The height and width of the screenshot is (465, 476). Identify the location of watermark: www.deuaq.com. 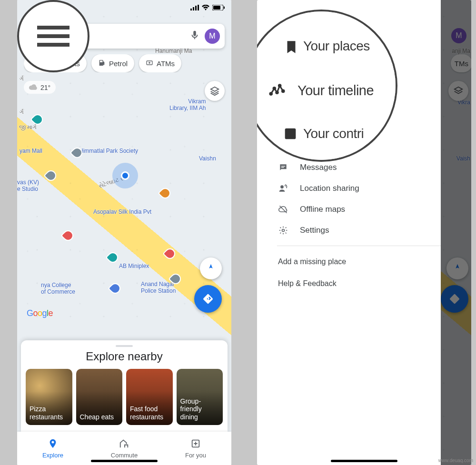
(456, 461).